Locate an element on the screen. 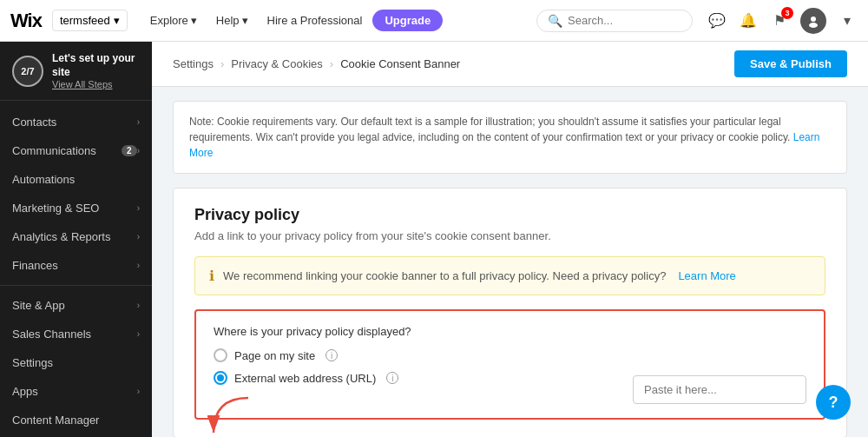 Image resolution: width=868 pixels, height=437 pixels. red-arrow-icon is located at coordinates (231, 415).